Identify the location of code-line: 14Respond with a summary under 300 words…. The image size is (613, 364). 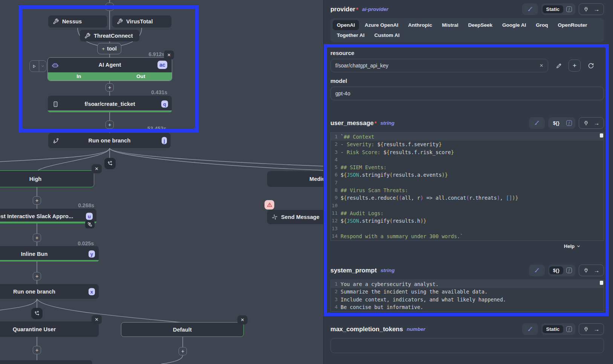
(467, 236).